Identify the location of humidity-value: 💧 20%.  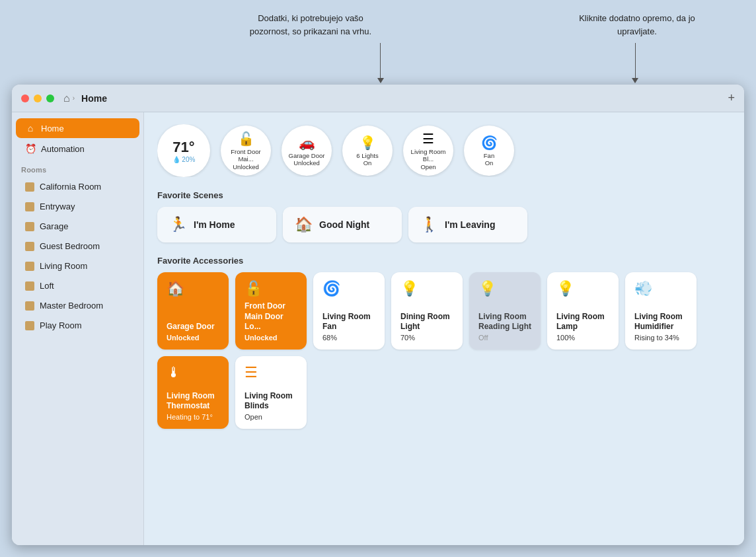
(184, 160).